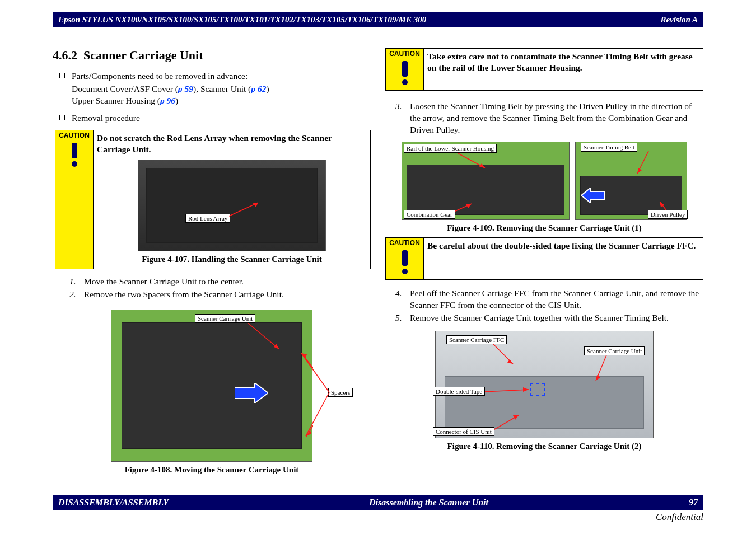 Image resolution: width=756 pixels, height=534 pixels. Describe the element at coordinates (213, 199) in the screenshot. I see `caution-1: CAUTION Do not scratch the Rod Lens Arra…` at that location.